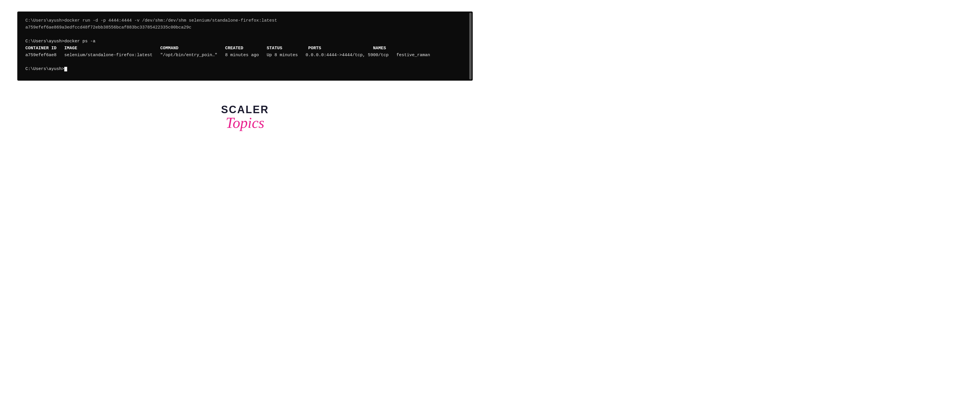  I want to click on scrollbar, so click(470, 46).